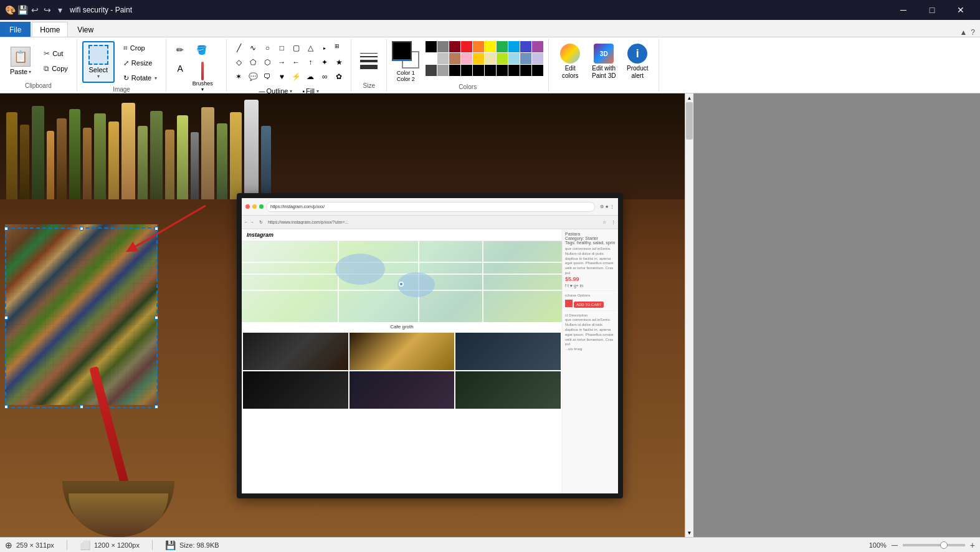 Image resolution: width=980 pixels, height=552 pixels. I want to click on add-to-cart-btn: ADD TO CART, so click(589, 305).